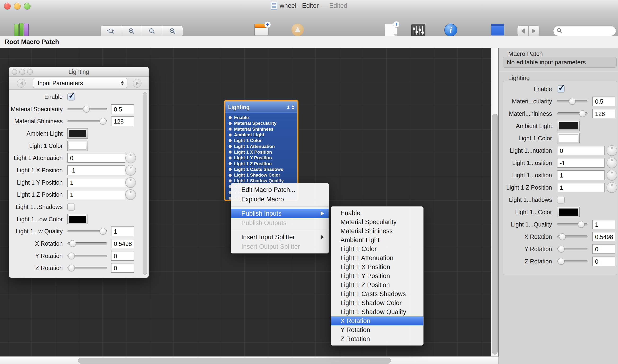 The image size is (618, 364). I want to click on menu-item: Ambient Light, so click(377, 240).